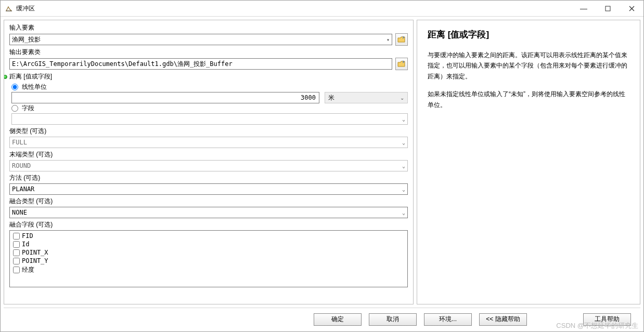 The width and height of the screenshot is (644, 332). Describe the element at coordinates (322, 319) in the screenshot. I see `footer-buttons: 确定 取消 环境... << 隐藏帮助 工具帮助` at that location.